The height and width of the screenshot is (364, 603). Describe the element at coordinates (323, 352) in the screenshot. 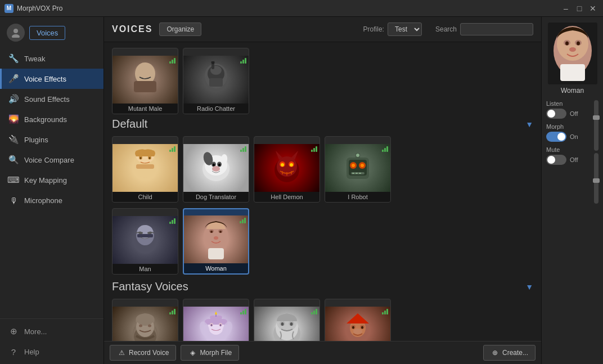

I see `bottom-bar: ⚠ Record Voice ◈ Morph File ⊕ Create...` at that location.